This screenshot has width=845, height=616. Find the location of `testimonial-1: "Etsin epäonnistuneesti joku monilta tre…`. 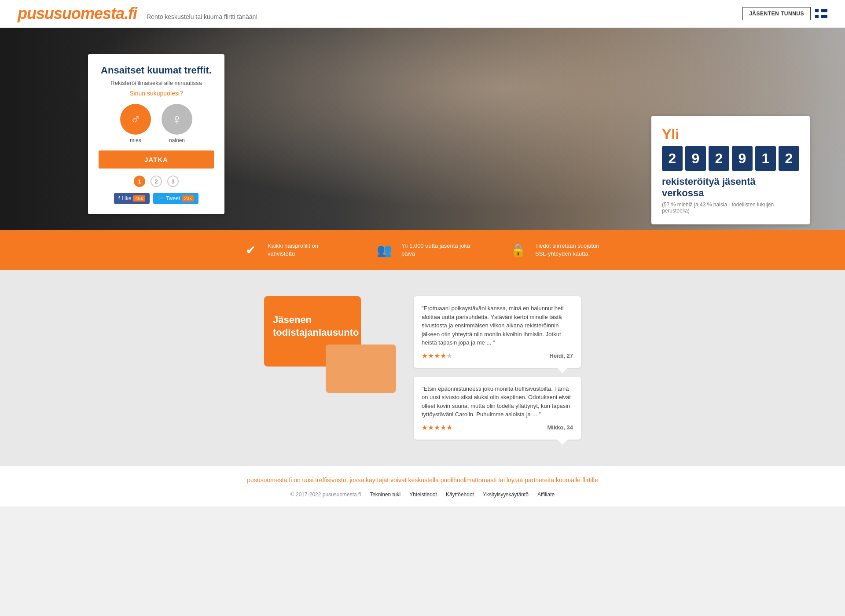

testimonial-1: "Etsin epäonnistuneesti joku monilta tre… is located at coordinates (497, 408).